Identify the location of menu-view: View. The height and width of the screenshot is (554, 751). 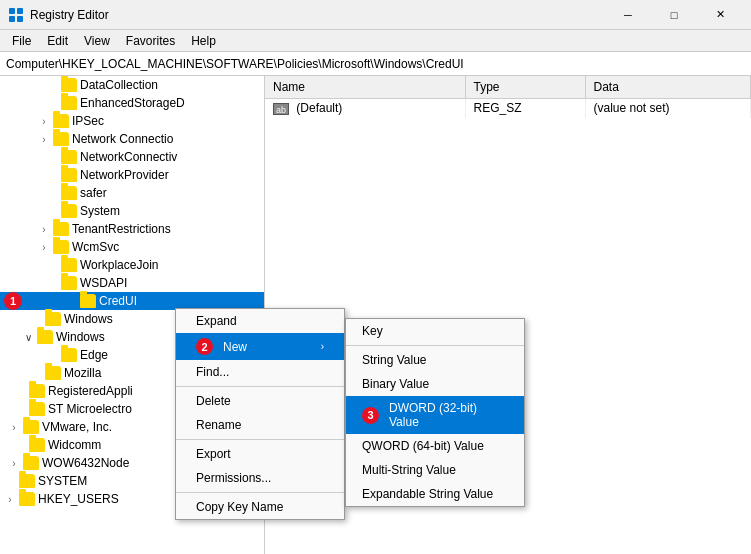
(97, 41).